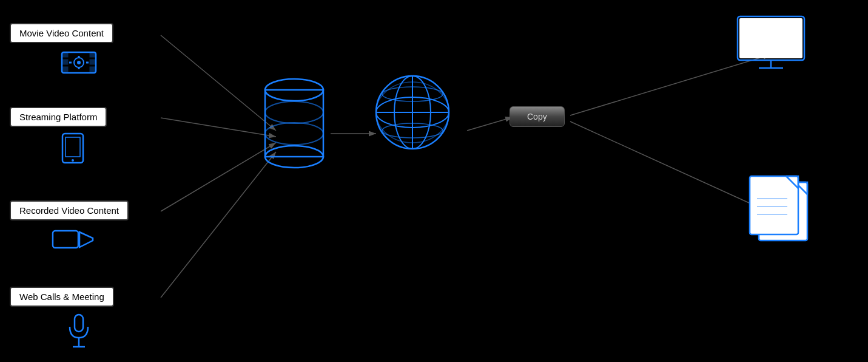 The image size is (868, 362). What do you see at coordinates (294, 179) in the screenshot?
I see `data-label: DATA` at bounding box center [294, 179].